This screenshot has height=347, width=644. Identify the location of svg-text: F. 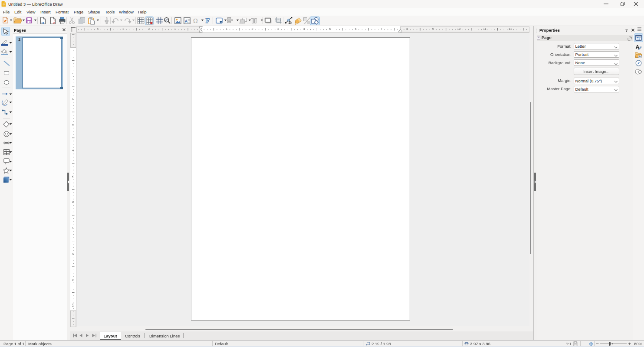
(207, 21).